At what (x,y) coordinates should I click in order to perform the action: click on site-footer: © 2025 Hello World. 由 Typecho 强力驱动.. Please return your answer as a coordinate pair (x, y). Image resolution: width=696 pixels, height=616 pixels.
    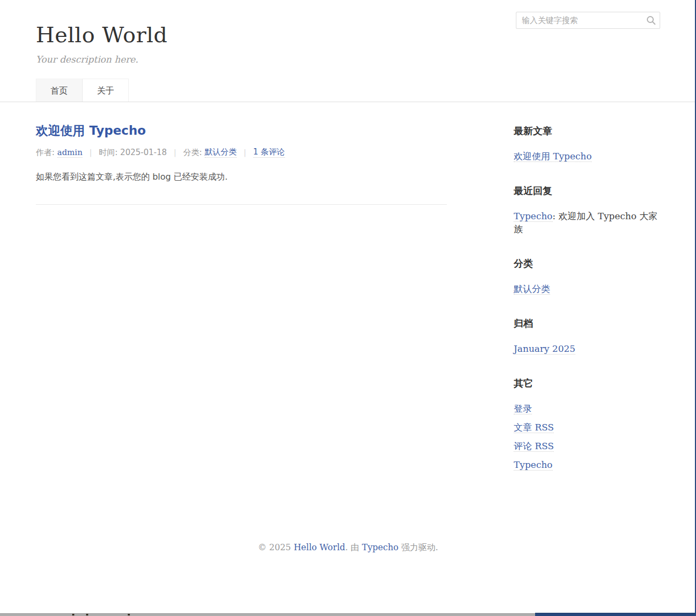
    Looking at the image, I should click on (348, 548).